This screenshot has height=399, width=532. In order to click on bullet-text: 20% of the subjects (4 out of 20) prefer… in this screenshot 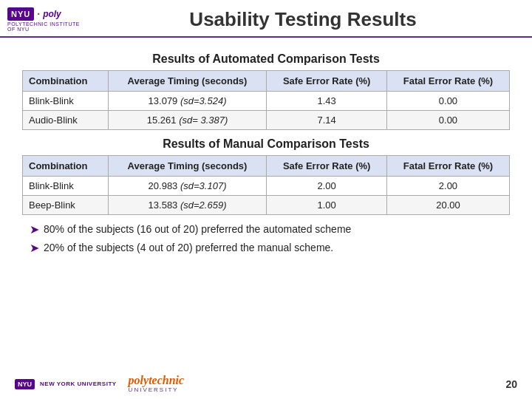, I will do `click(188, 248)`.